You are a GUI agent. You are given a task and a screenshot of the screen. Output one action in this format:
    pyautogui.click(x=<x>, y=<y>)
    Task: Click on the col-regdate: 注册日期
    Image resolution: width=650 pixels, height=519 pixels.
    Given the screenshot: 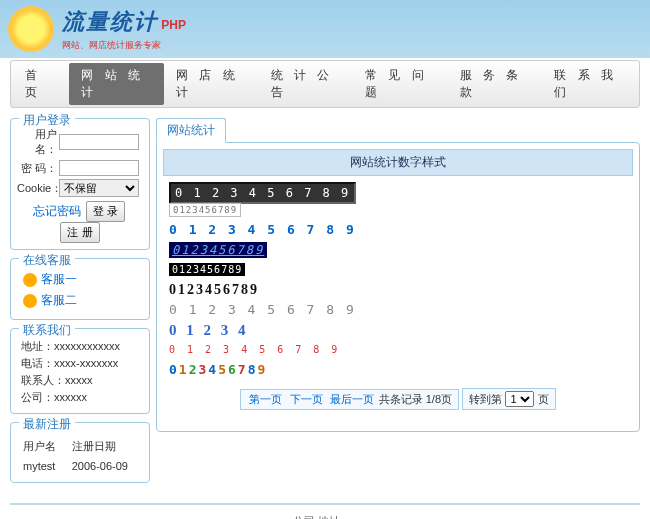 What is the action you would take?
    pyautogui.click(x=104, y=446)
    